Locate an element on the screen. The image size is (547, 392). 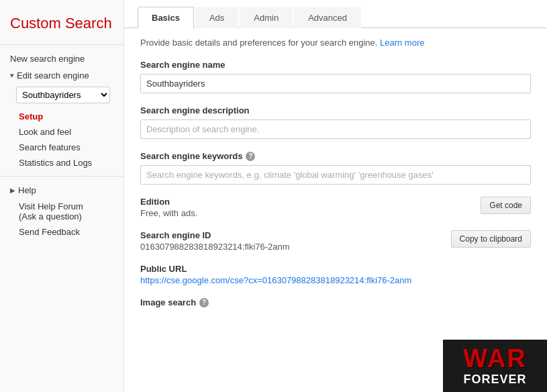
sidebar-item-send-feedback: Send Feedback is located at coordinates (62, 232).